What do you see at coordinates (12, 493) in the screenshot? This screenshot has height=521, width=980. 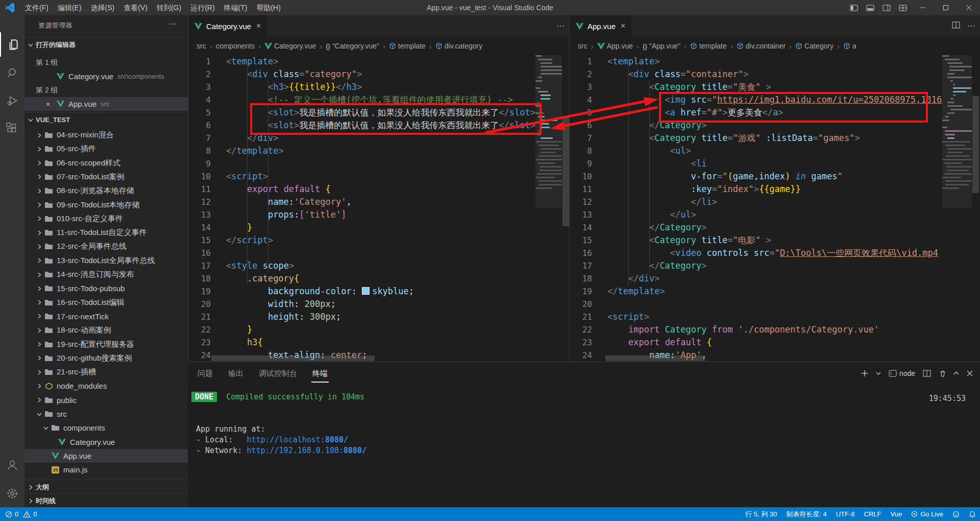 I see `settings-gear-icon` at bounding box center [12, 493].